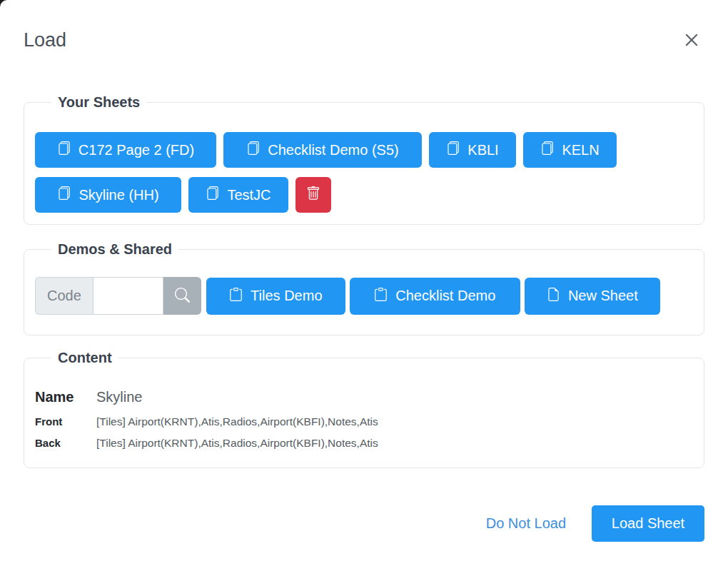  What do you see at coordinates (64, 295) in the screenshot?
I see `code-addon-label: Code` at bounding box center [64, 295].